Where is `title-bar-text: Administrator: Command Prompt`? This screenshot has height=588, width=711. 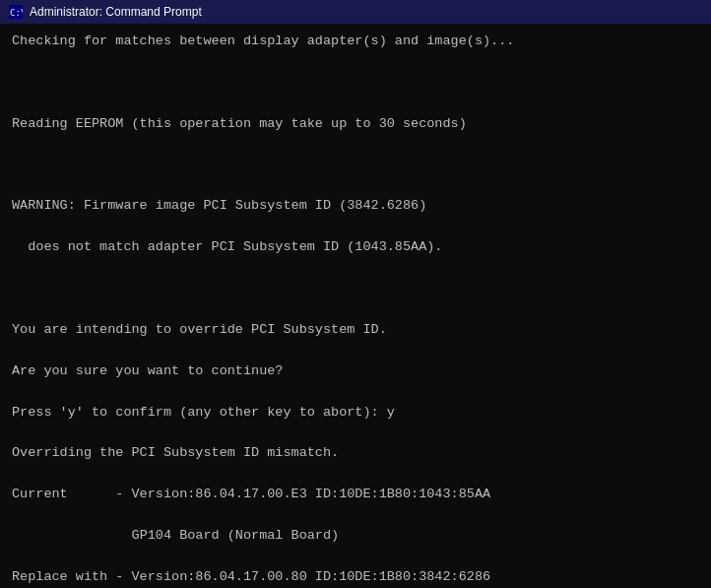 title-bar-text: Administrator: Command Prompt is located at coordinates (366, 12).